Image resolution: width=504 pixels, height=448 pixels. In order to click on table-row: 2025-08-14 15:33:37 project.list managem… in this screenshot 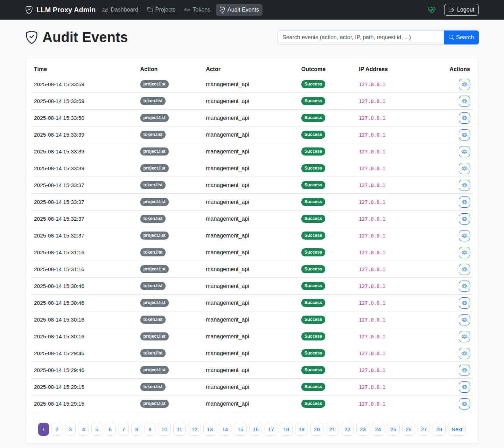, I will do `click(252, 202)`.